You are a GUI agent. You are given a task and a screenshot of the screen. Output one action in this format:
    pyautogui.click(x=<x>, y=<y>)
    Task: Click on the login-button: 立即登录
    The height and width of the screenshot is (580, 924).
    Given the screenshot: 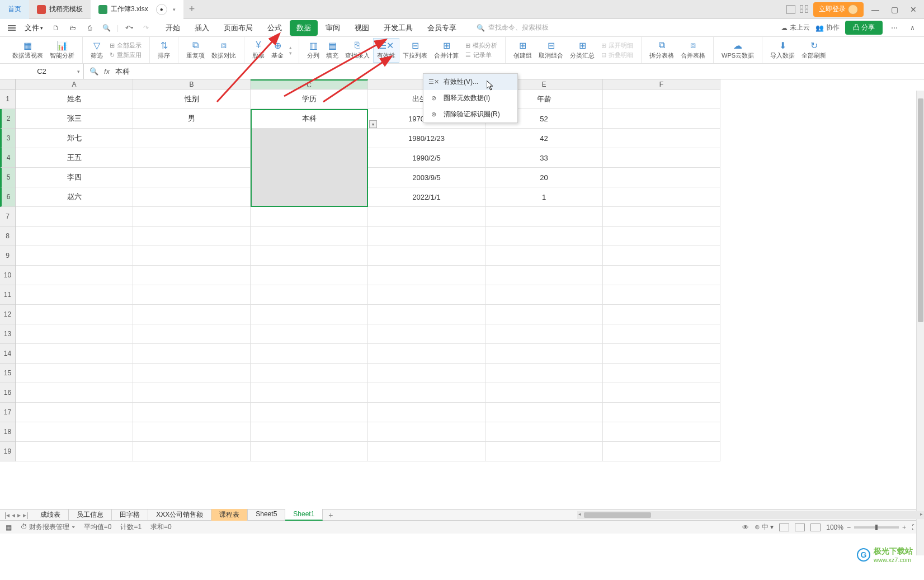 What is the action you would take?
    pyautogui.click(x=838, y=10)
    